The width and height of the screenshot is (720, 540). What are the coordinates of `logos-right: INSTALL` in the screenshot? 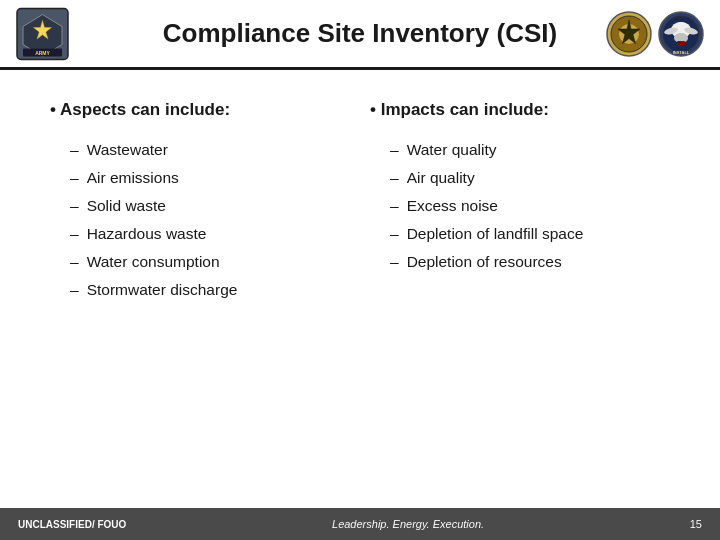 It's located at (655, 34).